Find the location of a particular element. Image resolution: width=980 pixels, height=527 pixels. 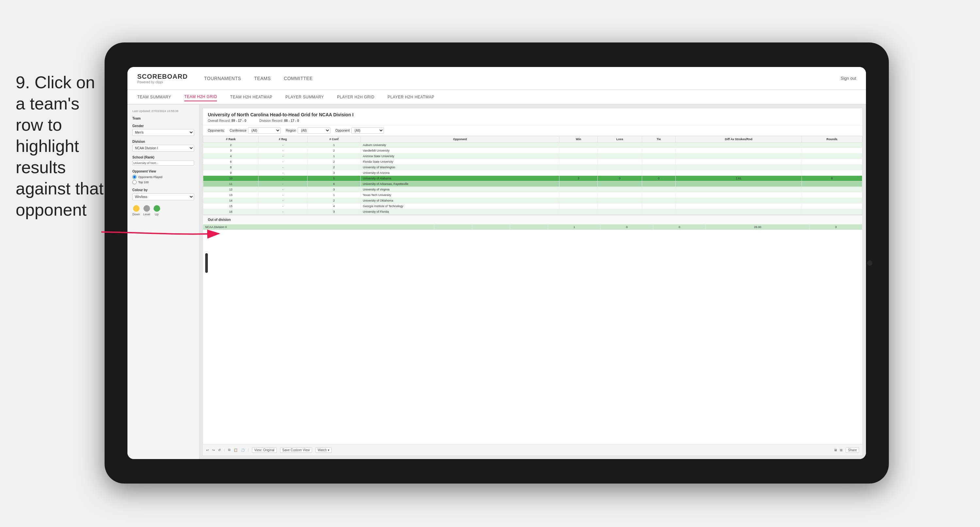

col-reg: # Reg is located at coordinates (283, 139).